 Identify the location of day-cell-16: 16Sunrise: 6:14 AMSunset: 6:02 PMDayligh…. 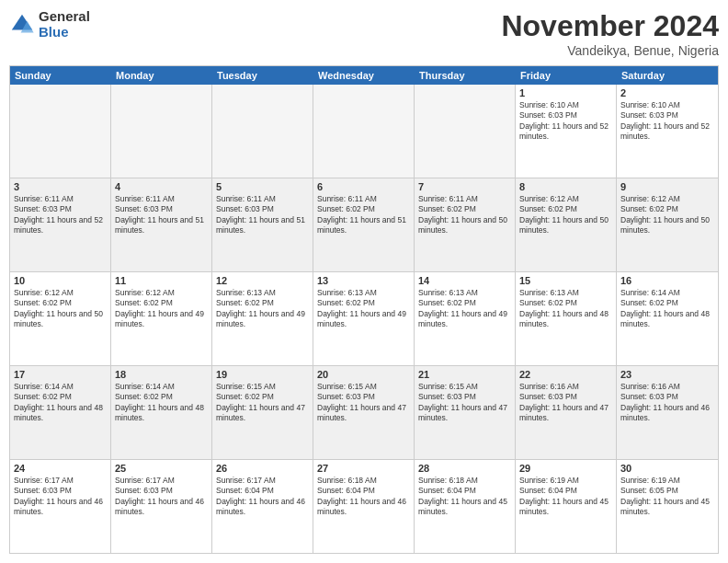
(667, 318).